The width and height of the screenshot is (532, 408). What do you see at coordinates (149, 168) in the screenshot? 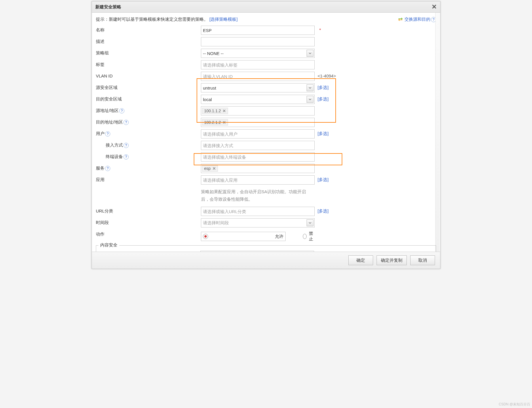
I see `label-service: 服务?` at bounding box center [149, 168].